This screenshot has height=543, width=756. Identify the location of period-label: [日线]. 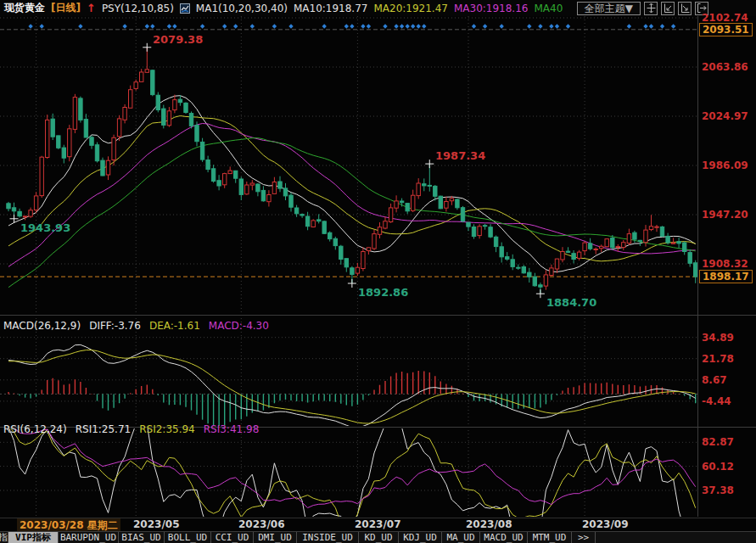
(66, 8).